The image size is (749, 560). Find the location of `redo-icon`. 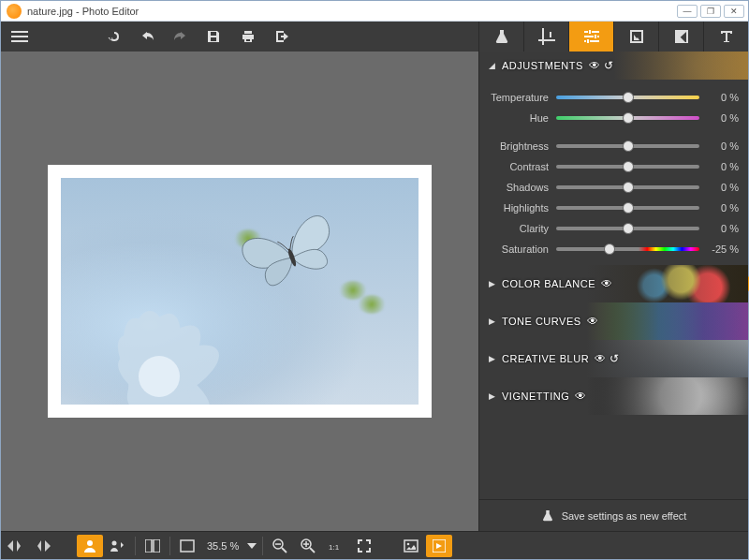

redo-icon is located at coordinates (179, 37).